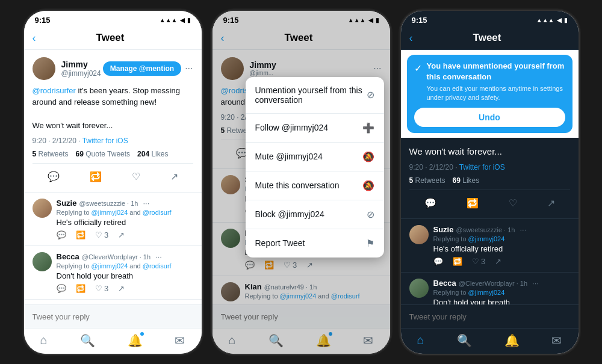 The width and height of the screenshot is (602, 364). Describe the element at coordinates (82, 64) in the screenshot. I see `user-name-1: Jimmy` at that location.